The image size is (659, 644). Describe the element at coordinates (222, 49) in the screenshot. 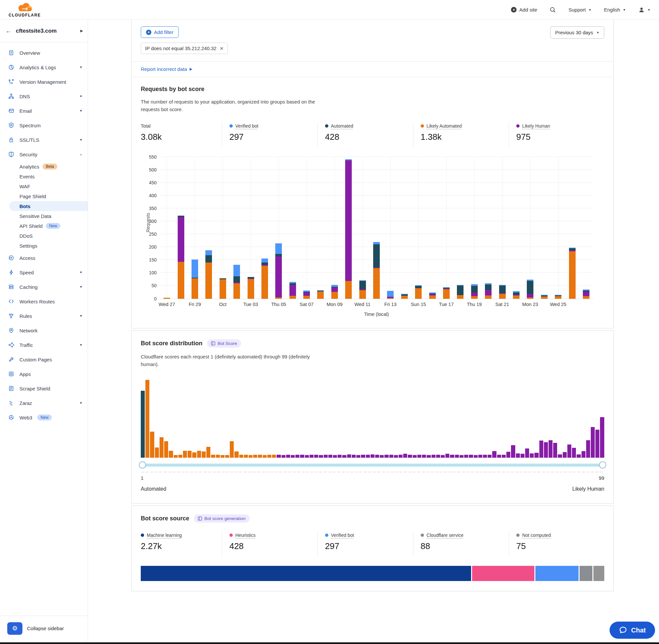

I see `close-icon: ✕` at that location.